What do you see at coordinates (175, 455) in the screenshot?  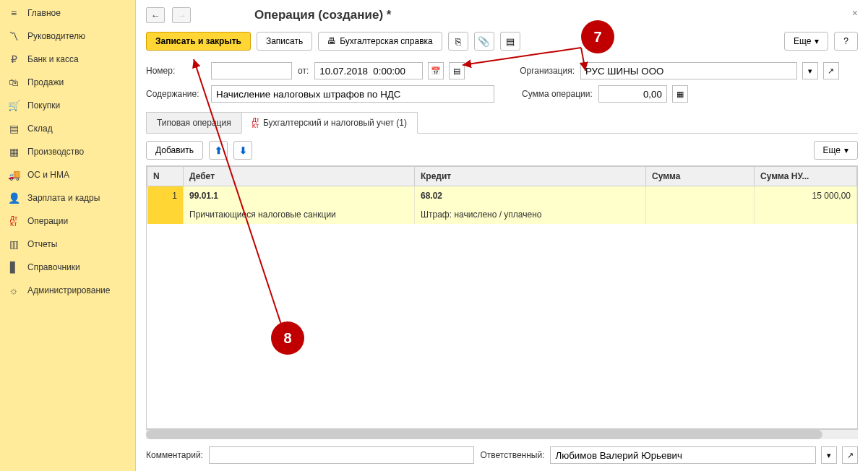 I see `comment-label: Комментарий:` at bounding box center [175, 455].